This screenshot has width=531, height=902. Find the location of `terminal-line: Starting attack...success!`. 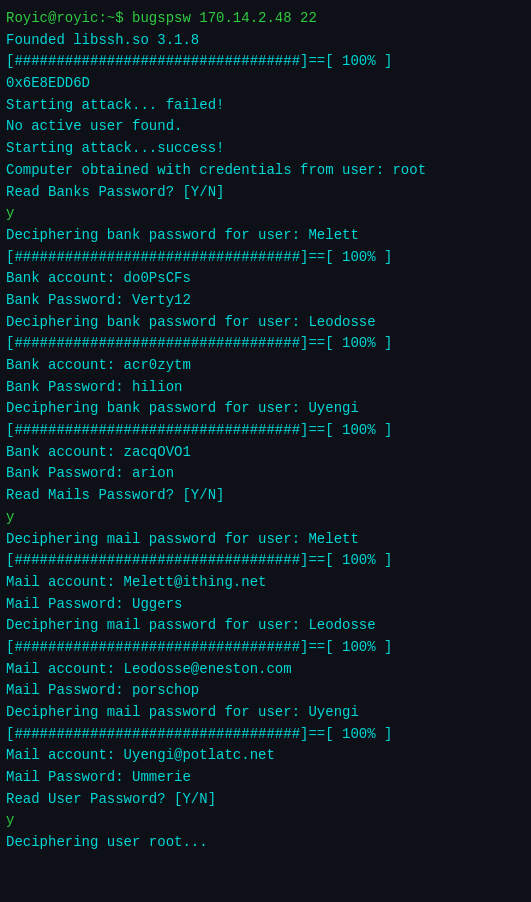

terminal-line: Starting attack...success! is located at coordinates (266, 149).